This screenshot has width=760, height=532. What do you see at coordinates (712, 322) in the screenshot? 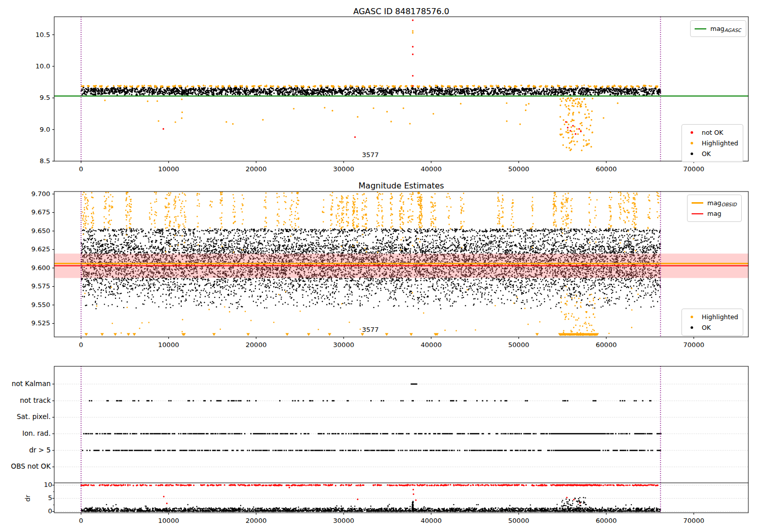
I see `legend-plot2-flags: Highlighted OK` at bounding box center [712, 322].